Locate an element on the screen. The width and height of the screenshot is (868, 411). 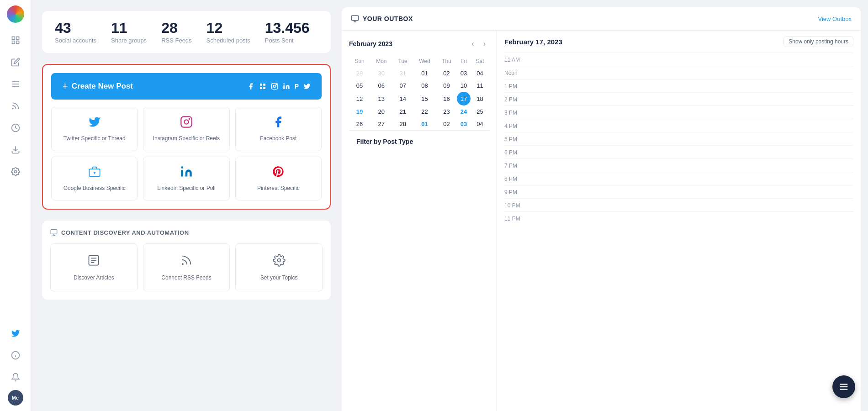
create-new-post-button: + Create New Post P is located at coordinates (186, 86).